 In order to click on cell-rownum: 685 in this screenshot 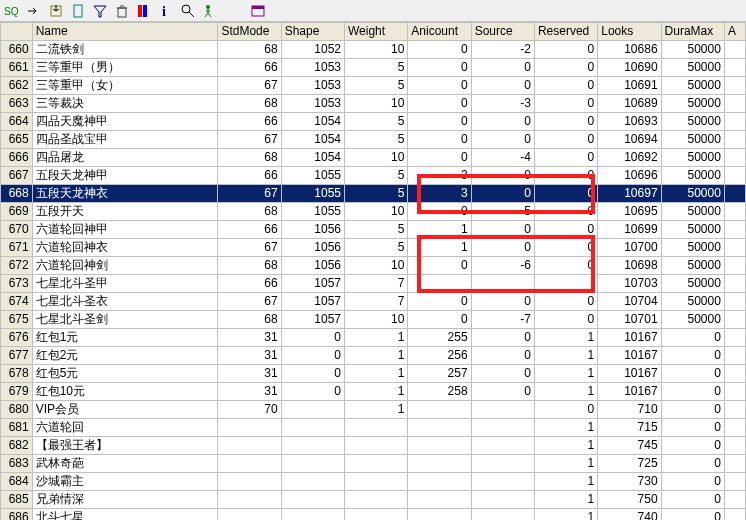, I will do `click(17, 500)`.